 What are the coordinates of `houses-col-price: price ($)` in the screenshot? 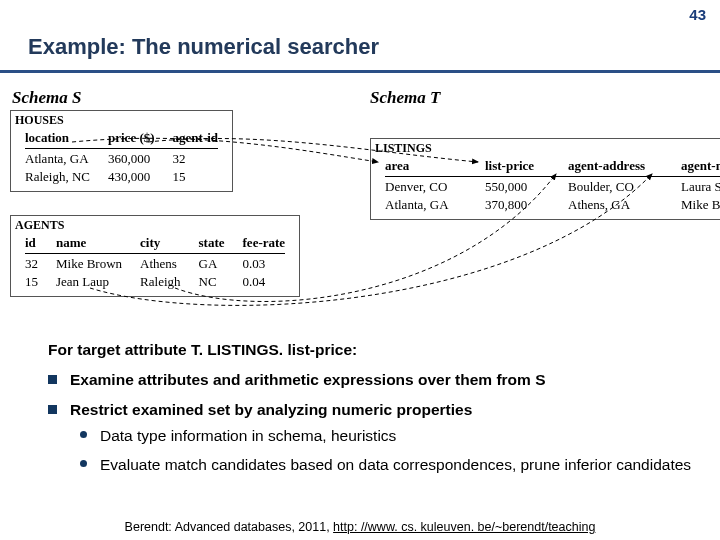 It's located at (132, 138).